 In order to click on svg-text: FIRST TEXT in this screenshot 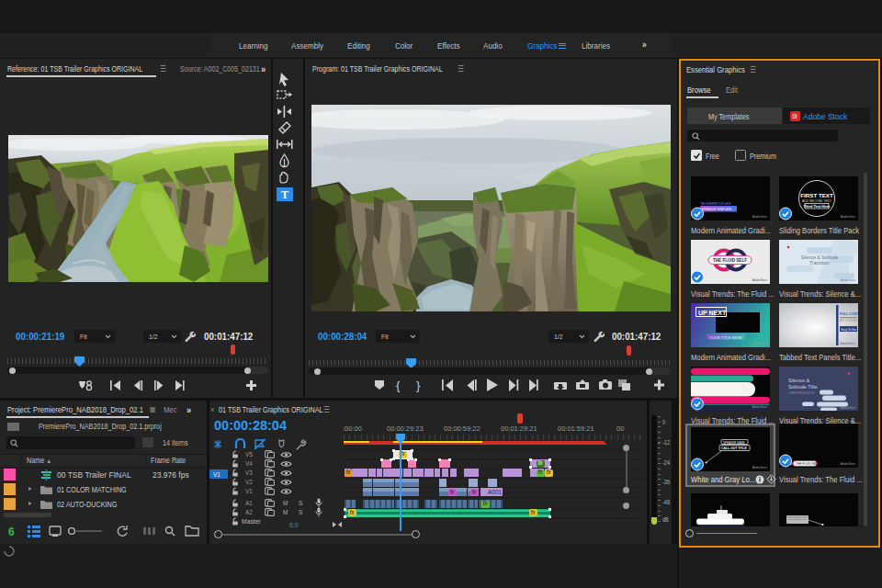, I will do `click(817, 195)`.